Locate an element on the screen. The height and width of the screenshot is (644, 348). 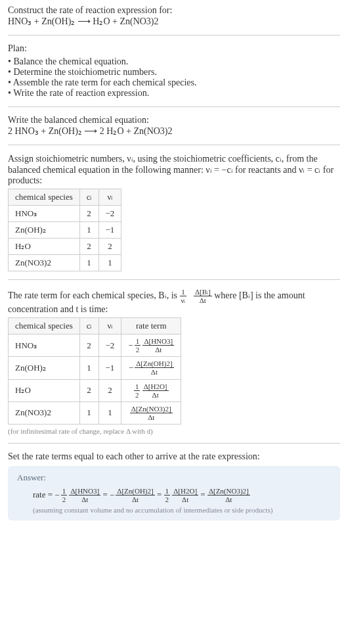
balanced-equation: 2 HNO₃ + Zn(OH)₂ ⟶ 2 H₂O + Zn(NO3)2 is located at coordinates (174, 131).